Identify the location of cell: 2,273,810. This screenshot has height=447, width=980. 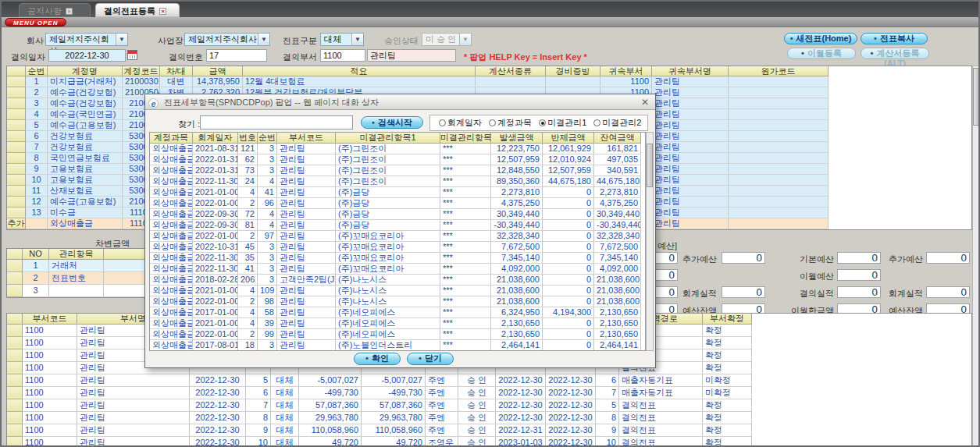
(517, 193).